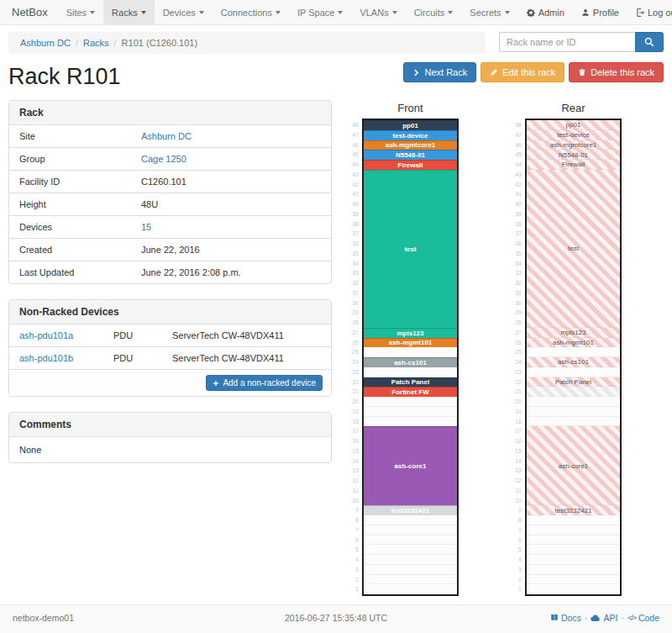  What do you see at coordinates (166, 136) in the screenshot?
I see `attr-value-link: Ashburn DC` at bounding box center [166, 136].